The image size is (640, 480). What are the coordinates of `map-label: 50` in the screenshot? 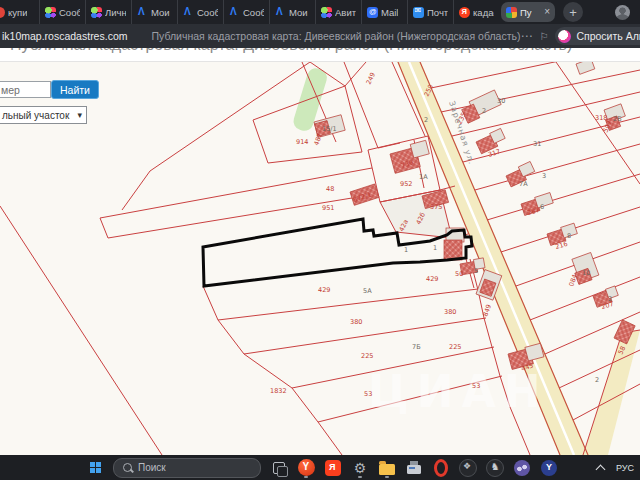 It's located at (459, 274).